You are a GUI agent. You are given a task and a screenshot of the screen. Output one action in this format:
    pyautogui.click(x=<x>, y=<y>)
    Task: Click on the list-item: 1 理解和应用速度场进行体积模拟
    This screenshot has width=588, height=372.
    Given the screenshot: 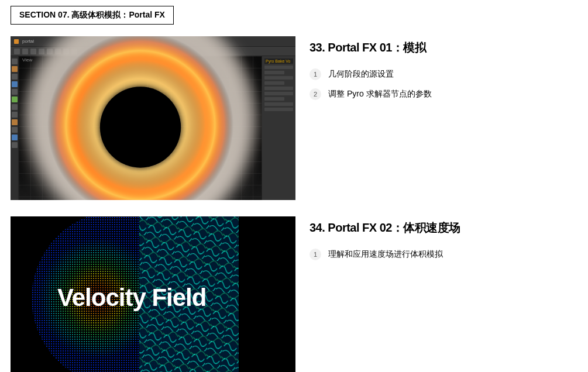 What is the action you would take?
    pyautogui.click(x=443, y=254)
    